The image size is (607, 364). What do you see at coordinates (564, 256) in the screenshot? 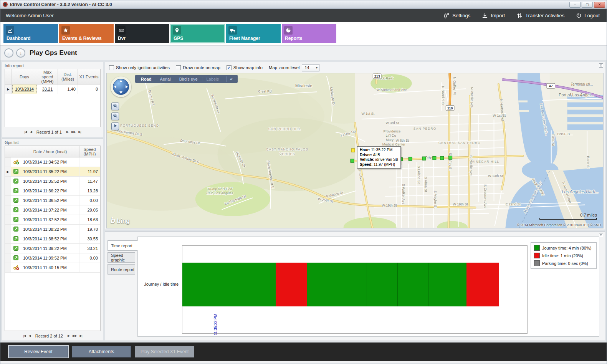
I see `chart-legend: Journey time: 4 min (80%)Idle time: 1 mi…` at bounding box center [564, 256].